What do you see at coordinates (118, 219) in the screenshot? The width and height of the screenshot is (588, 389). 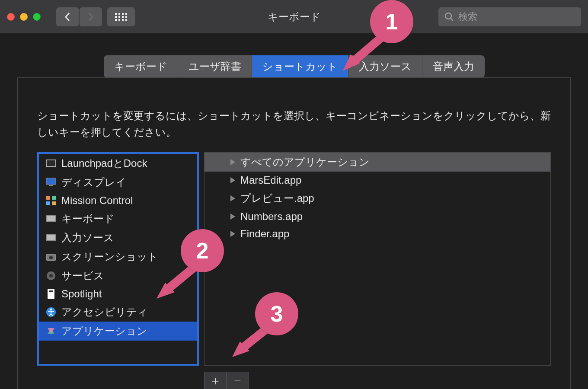 I see `sidebar-item-keyboard: キーボード` at bounding box center [118, 219].